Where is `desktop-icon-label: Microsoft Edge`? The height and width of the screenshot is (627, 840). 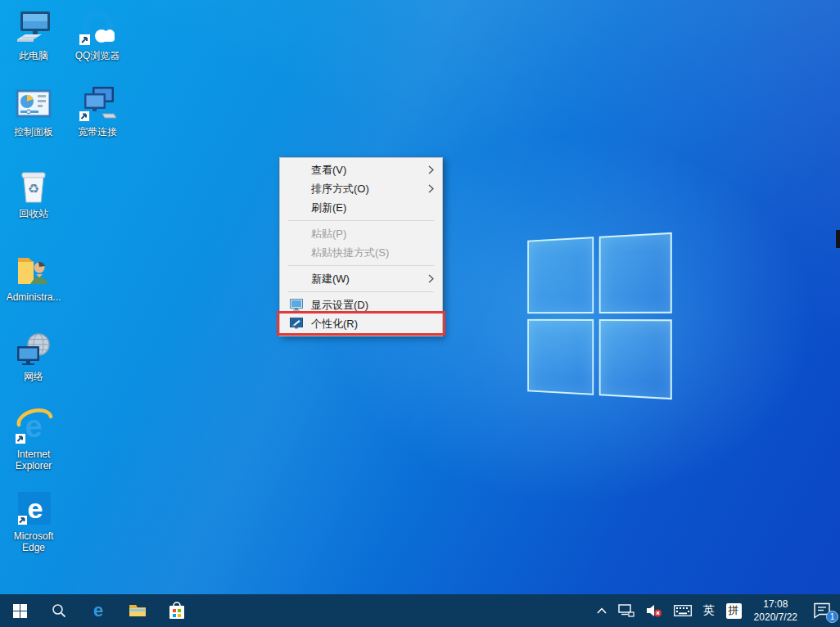 desktop-icon-label: Microsoft Edge is located at coordinates (34, 542).